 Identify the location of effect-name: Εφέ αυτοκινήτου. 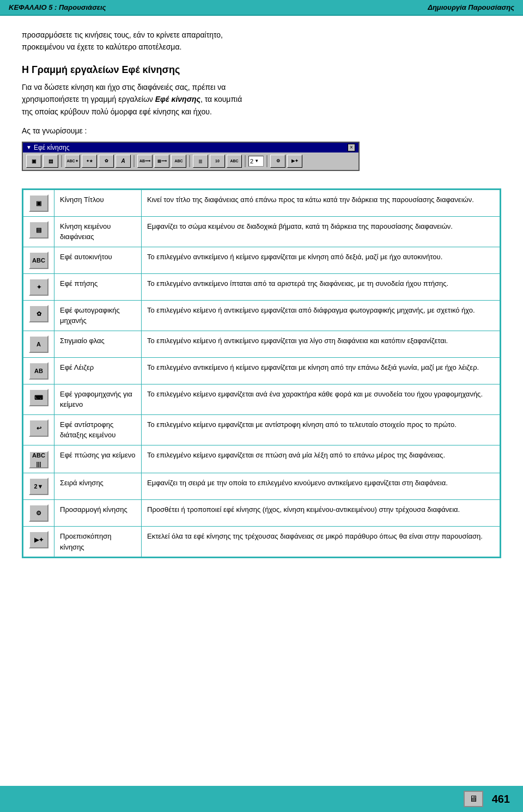
(98, 260).